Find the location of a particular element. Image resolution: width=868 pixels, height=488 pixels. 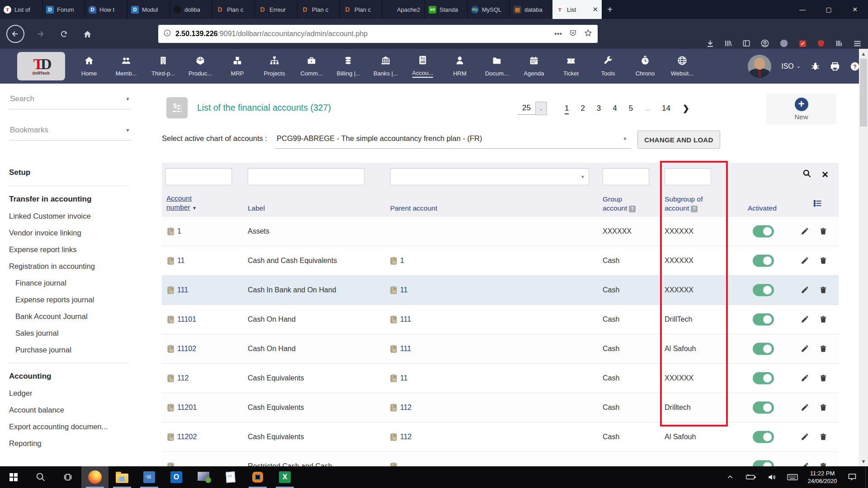

topnav-item-projects: Projects is located at coordinates (274, 66).